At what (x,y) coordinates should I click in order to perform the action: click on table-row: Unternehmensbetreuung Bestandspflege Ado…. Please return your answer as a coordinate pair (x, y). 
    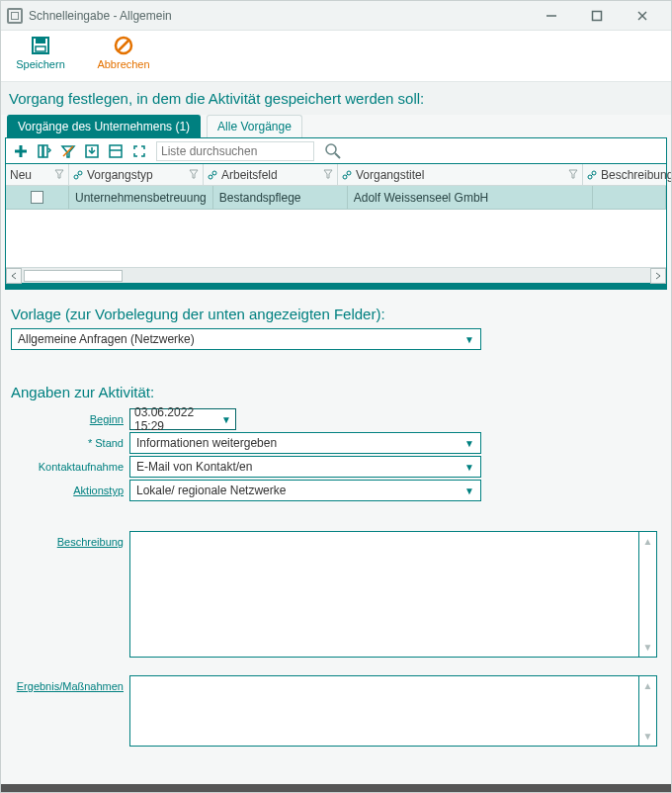
    Looking at the image, I should click on (336, 198).